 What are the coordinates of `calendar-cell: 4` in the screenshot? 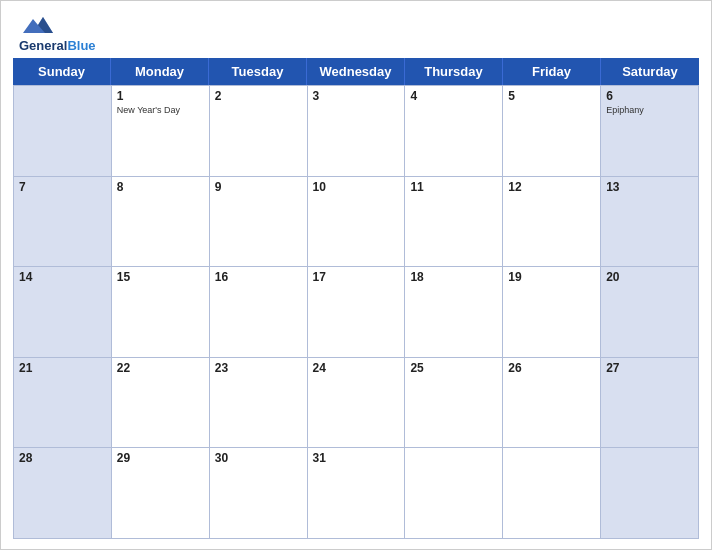 It's located at (454, 131).